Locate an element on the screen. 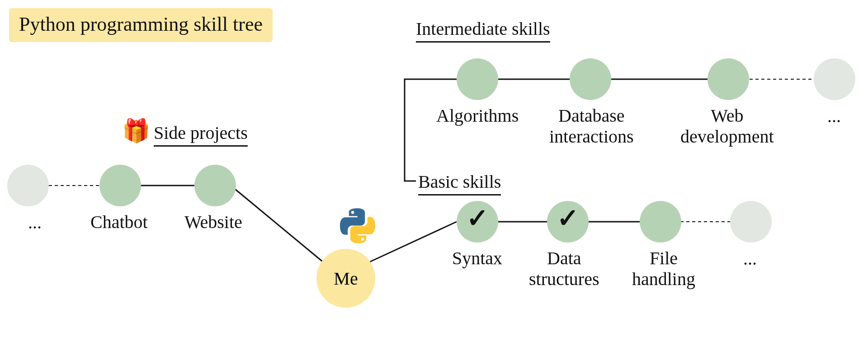 The image size is (868, 362). skill-node-algorithms is located at coordinates (477, 79).